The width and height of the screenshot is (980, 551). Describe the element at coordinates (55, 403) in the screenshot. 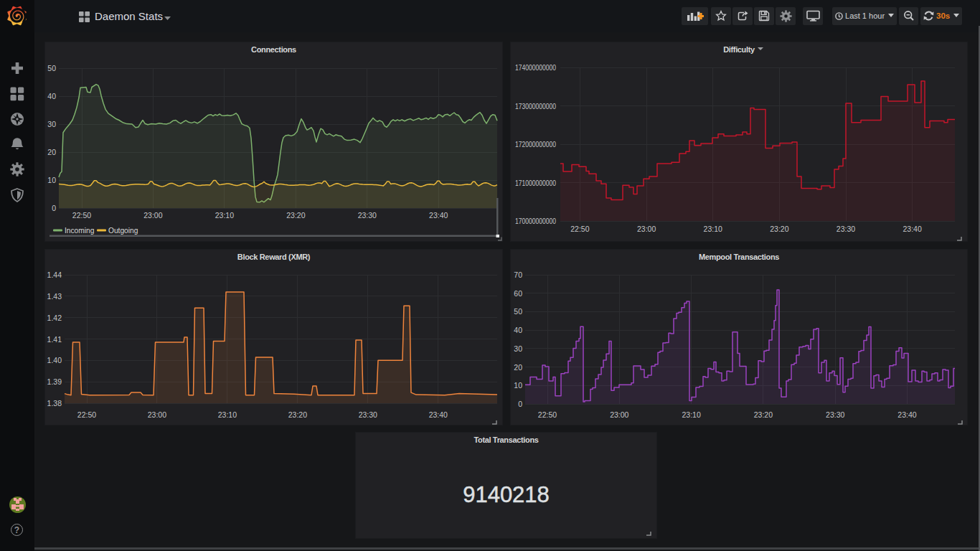

I see `svg-text: 1.38` at that location.